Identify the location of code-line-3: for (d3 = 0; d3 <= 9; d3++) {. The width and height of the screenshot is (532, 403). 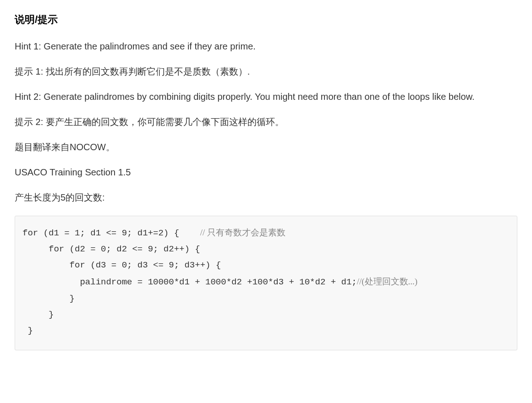
(122, 265).